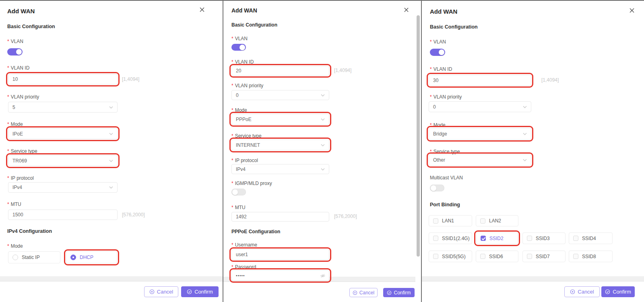 The image size is (644, 302). I want to click on radio-static-ip: Static IP, so click(34, 257).